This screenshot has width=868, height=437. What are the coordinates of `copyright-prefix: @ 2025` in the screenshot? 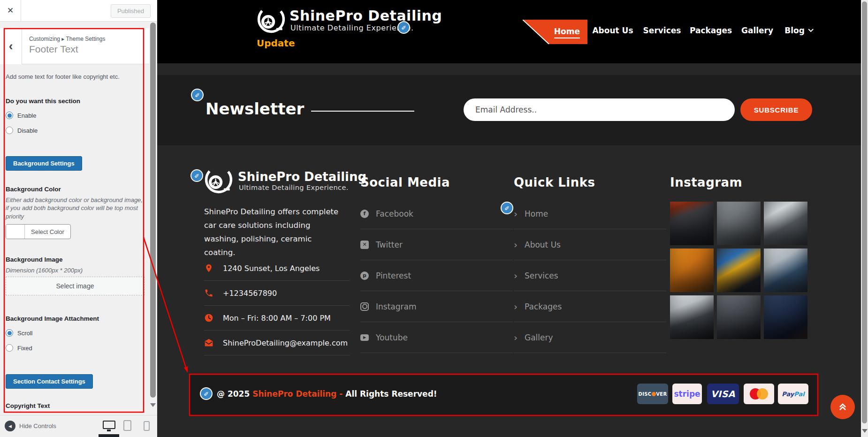 It's located at (235, 394).